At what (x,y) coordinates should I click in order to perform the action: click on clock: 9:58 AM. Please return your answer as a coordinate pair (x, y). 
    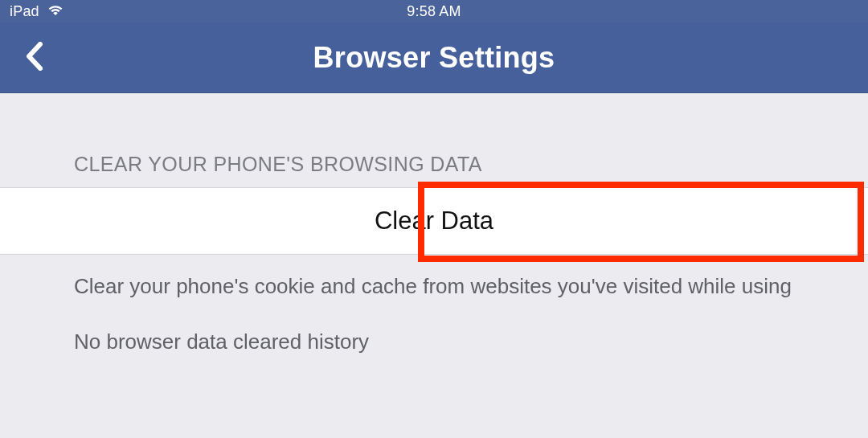
    Looking at the image, I should click on (434, 11).